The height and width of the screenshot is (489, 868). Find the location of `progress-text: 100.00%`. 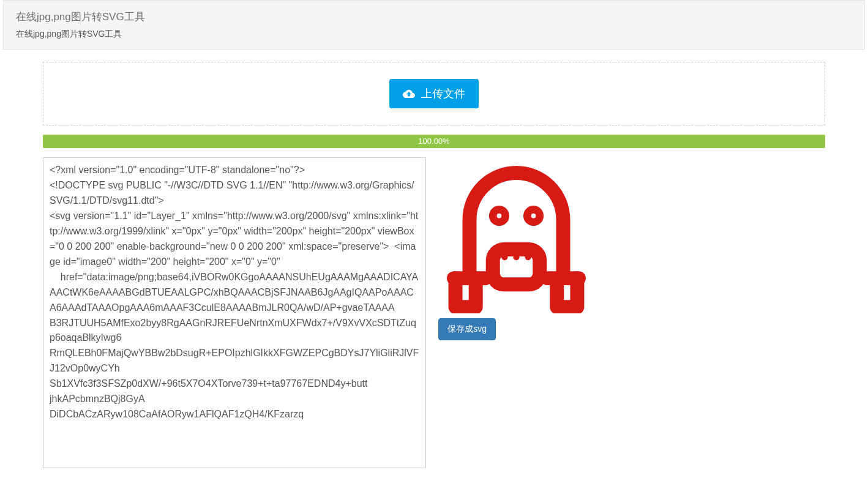

progress-text: 100.00% is located at coordinates (433, 141).